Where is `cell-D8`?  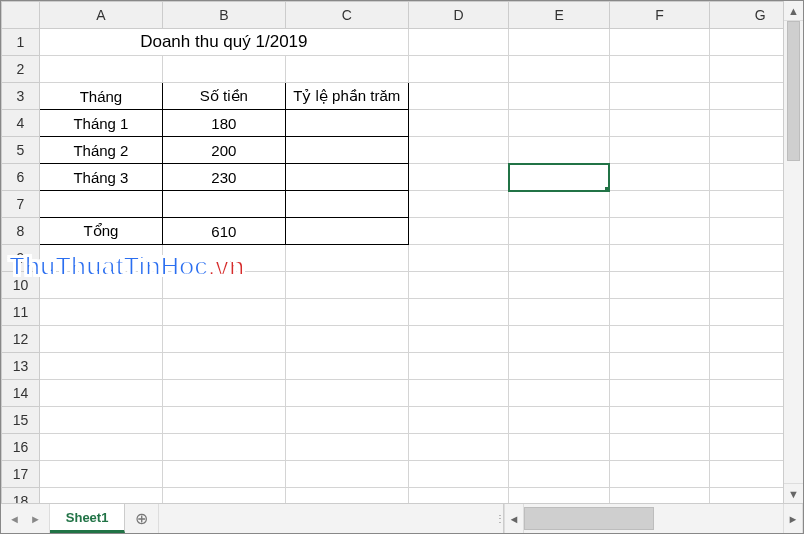 cell-D8 is located at coordinates (458, 232).